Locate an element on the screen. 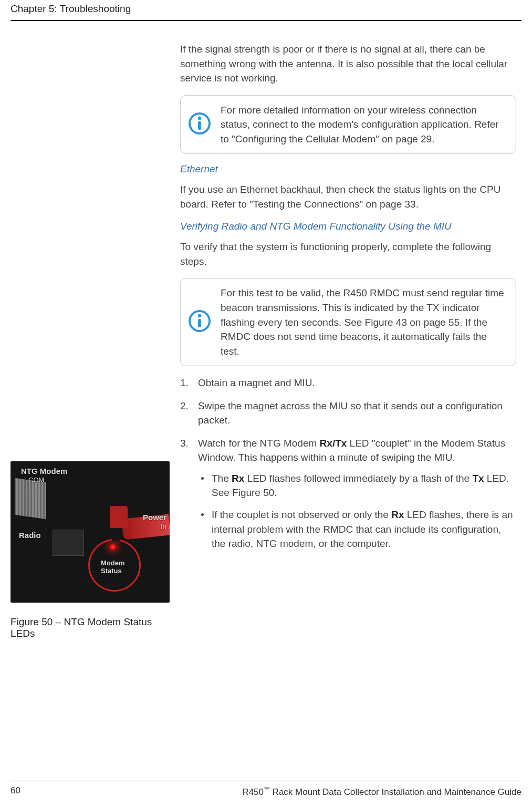 This screenshot has width=532, height=807. step-3-rxtx: Rx/Tx is located at coordinates (333, 443).